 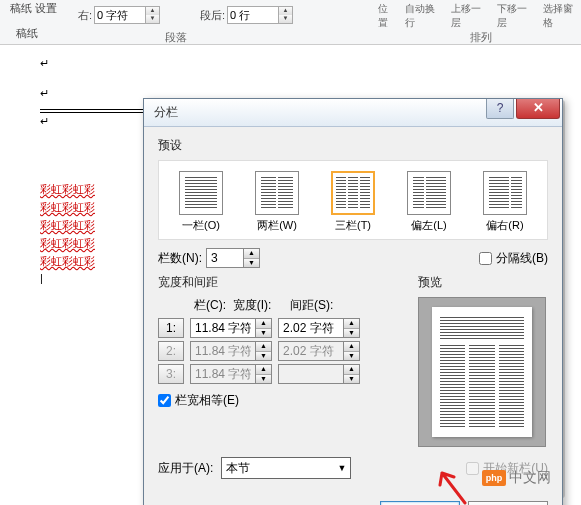 What do you see at coordinates (127, 15) in the screenshot?
I see `indent-right-input: ▲▼` at bounding box center [127, 15].